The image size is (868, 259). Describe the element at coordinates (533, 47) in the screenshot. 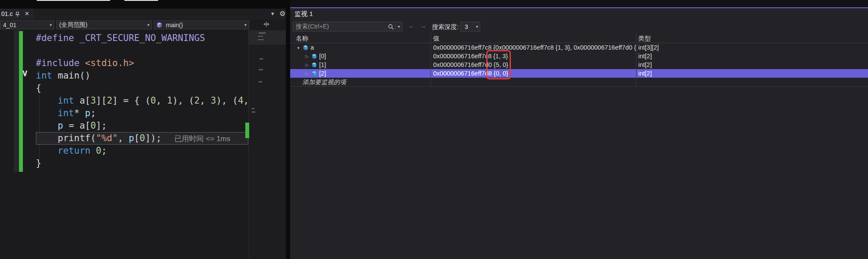

I see `watch-row-value: 0x0000006716eff7c8 {0x0000006716eff7c8 {…` at that location.